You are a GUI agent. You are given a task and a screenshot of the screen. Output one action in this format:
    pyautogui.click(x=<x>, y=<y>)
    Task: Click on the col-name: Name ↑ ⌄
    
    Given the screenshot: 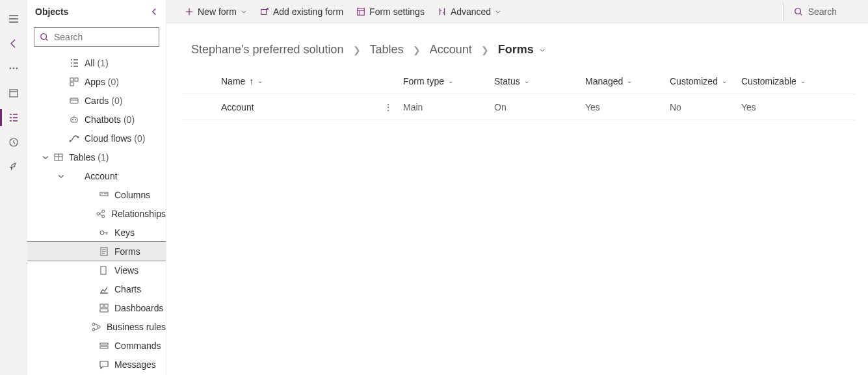 What is the action you would take?
    pyautogui.click(x=312, y=81)
    